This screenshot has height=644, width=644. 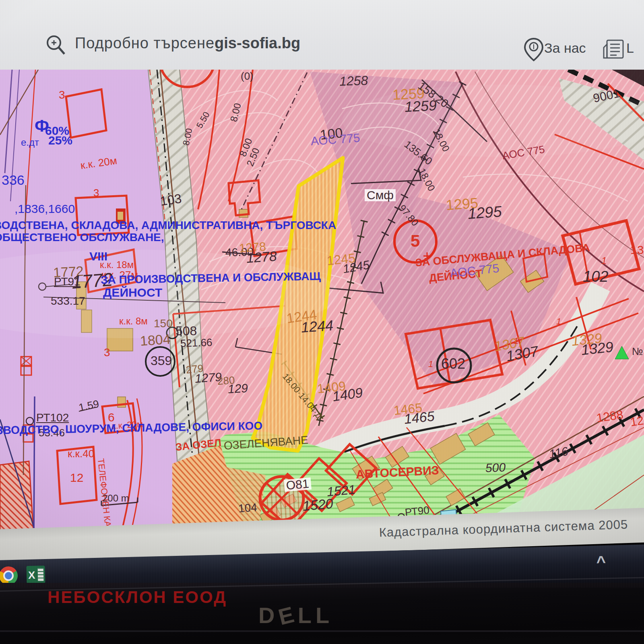 I want to click on excel-grid-glyph, so click(x=41, y=574).